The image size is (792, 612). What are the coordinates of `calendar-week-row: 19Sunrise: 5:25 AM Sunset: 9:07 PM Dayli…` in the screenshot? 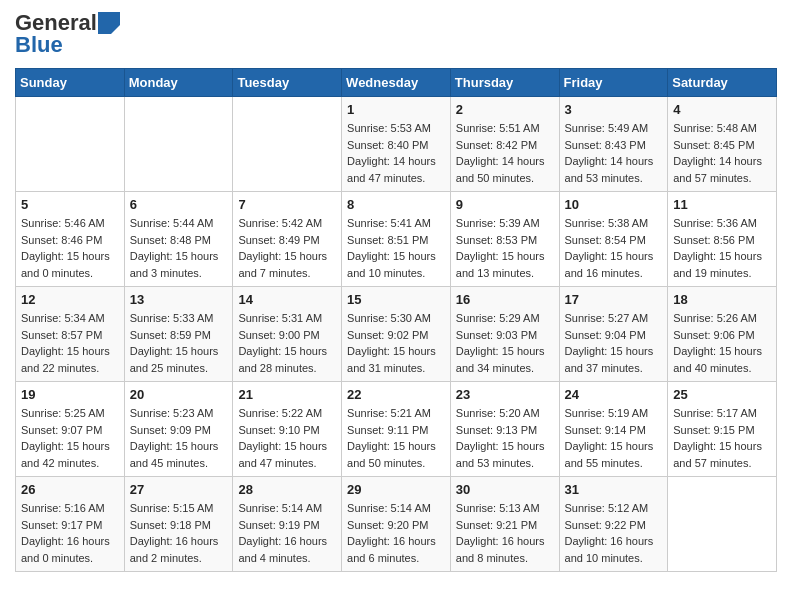 It's located at (396, 430).